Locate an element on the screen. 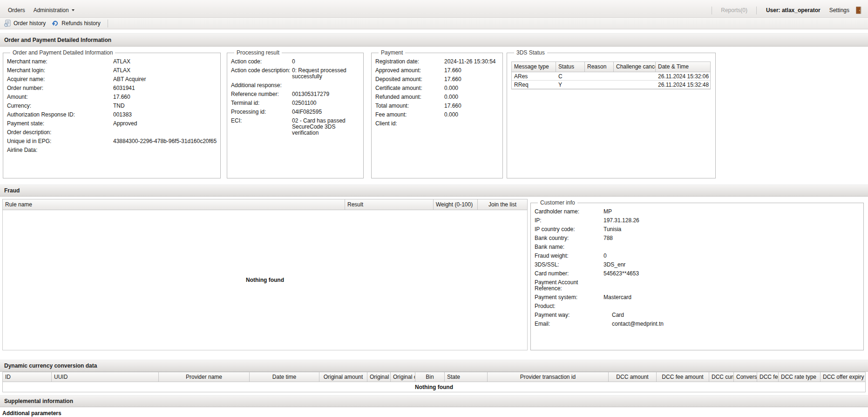 The height and width of the screenshot is (417, 868). menu-orders: Orders is located at coordinates (17, 10).